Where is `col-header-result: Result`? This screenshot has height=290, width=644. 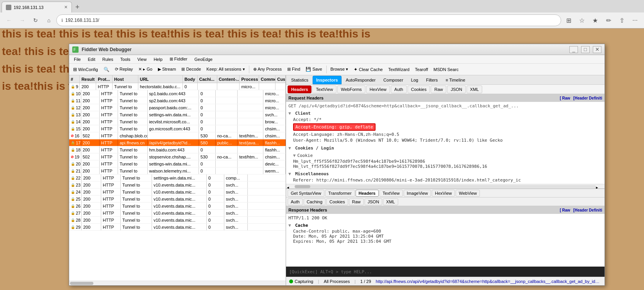
col-header-result: Result is located at coordinates (88, 79).